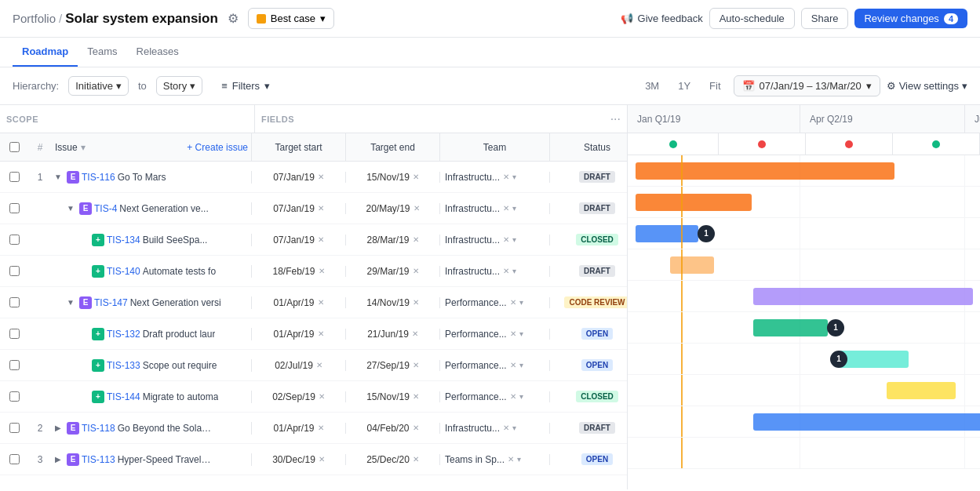  Describe the element at coordinates (233, 19) in the screenshot. I see `settings-icon: ⚙` at that location.